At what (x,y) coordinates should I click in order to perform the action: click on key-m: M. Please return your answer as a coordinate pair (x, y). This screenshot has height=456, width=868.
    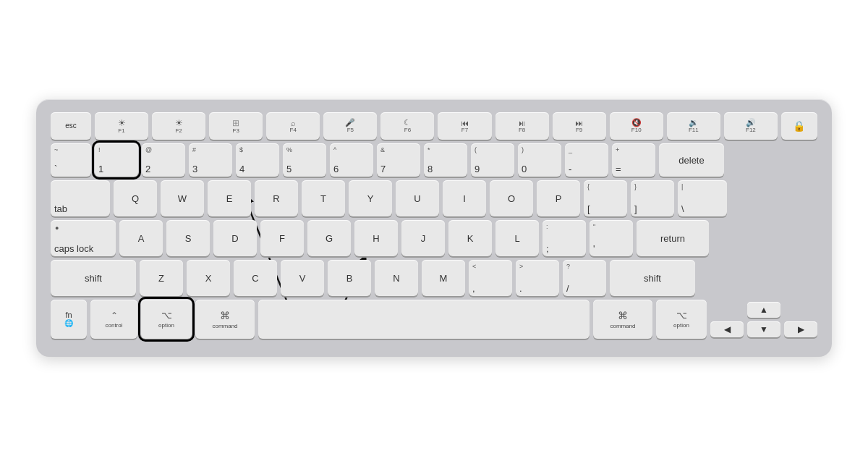
    Looking at the image, I should click on (443, 278).